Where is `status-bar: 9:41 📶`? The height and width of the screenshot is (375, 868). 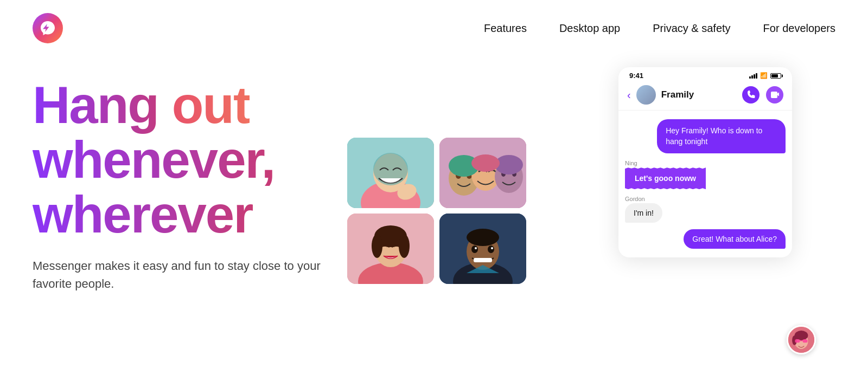 status-bar: 9:41 📶 is located at coordinates (705, 75).